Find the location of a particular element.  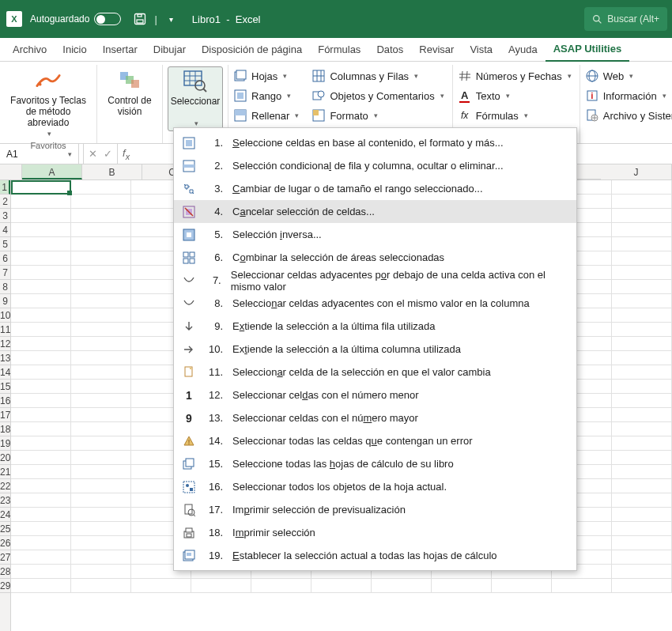

row-header: 23 is located at coordinates (5, 501).